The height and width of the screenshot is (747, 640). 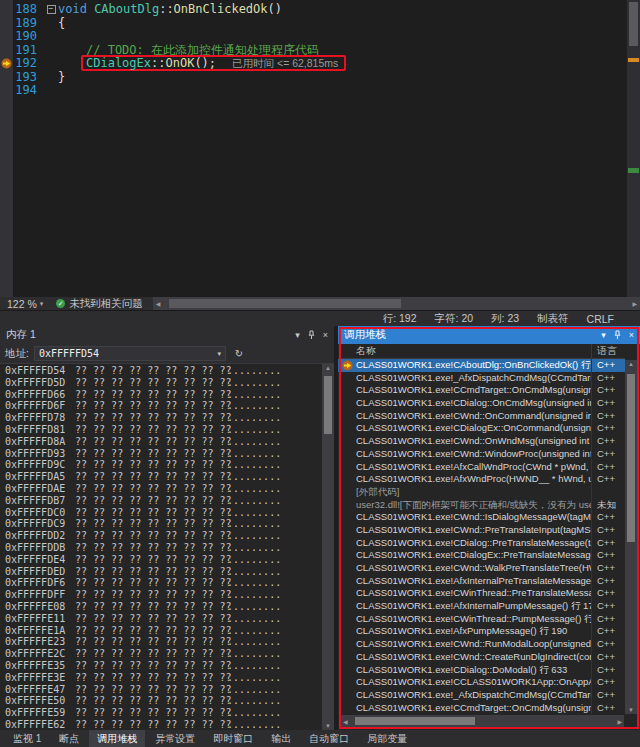 I want to click on memory-row: 0xFFFFFDAE?? ?? ?? ?? ?? ?? ?? ?? ??....…, so click(x=161, y=489).